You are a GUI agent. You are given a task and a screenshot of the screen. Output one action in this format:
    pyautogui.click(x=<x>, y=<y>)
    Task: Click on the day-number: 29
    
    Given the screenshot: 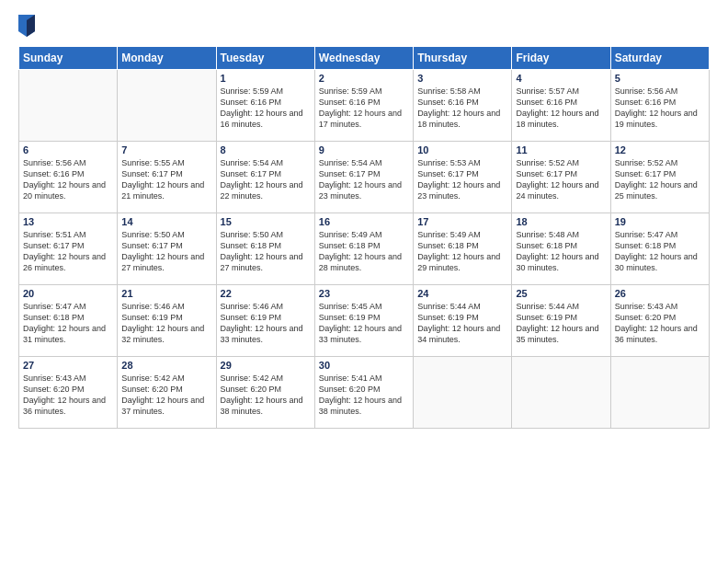 What is the action you would take?
    pyautogui.click(x=266, y=365)
    